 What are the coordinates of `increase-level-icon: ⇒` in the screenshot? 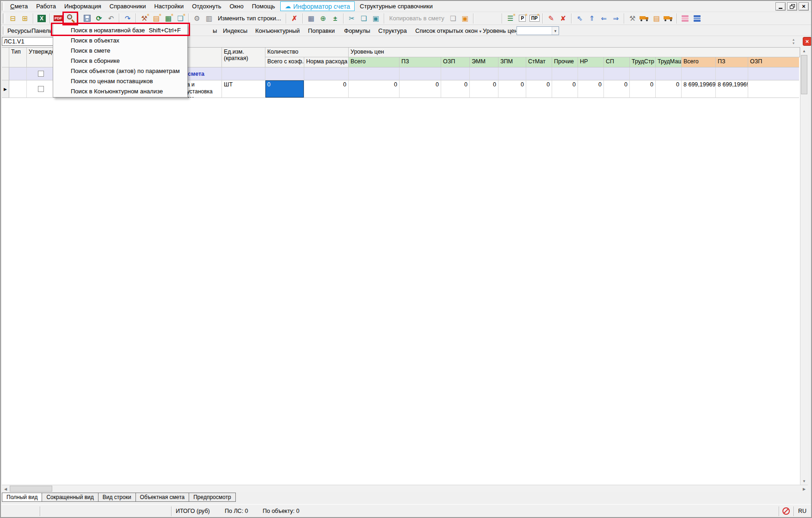 It's located at (616, 18).